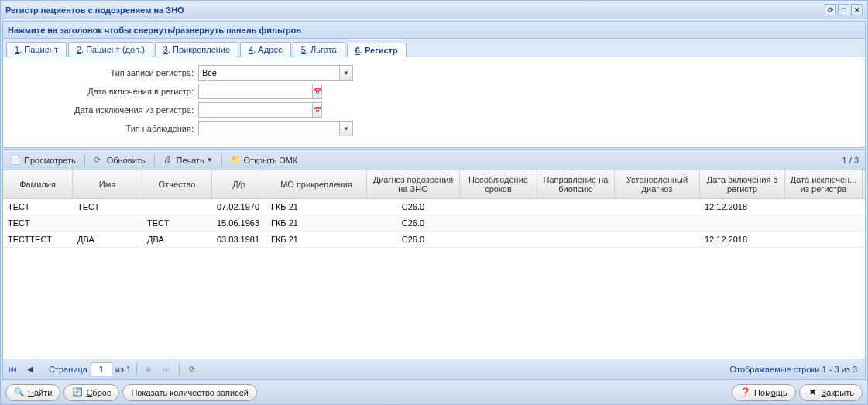 The image size is (868, 405). Describe the element at coordinates (149, 369) in the screenshot. I see `next-page-icon: ▶` at that location.